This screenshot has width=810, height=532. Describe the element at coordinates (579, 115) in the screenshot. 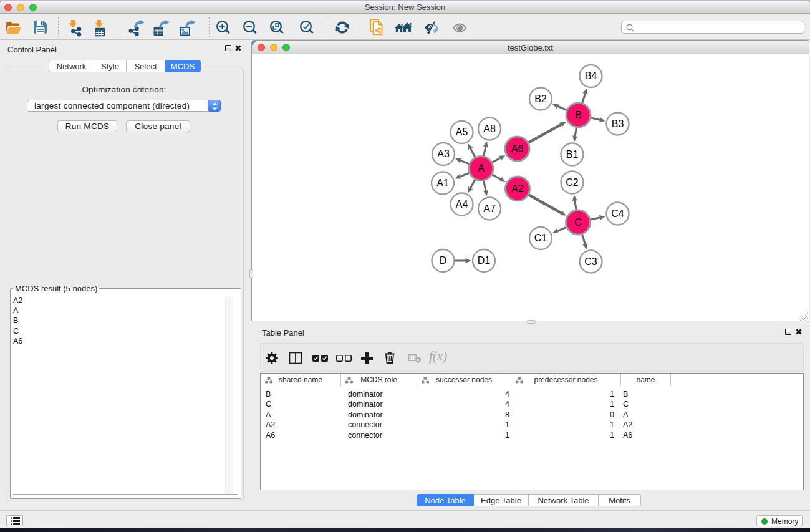

I see `svg-text: B` at that location.